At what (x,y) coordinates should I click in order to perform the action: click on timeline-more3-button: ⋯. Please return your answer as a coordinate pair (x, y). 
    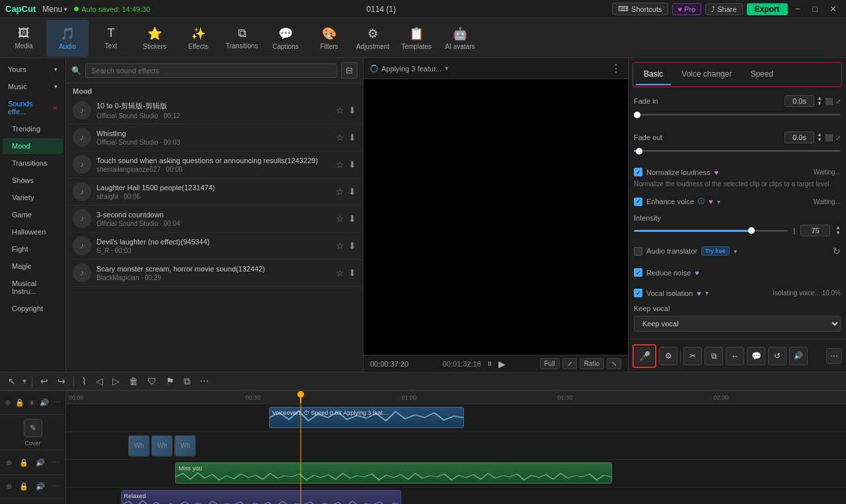
    Looking at the image, I should click on (56, 486).